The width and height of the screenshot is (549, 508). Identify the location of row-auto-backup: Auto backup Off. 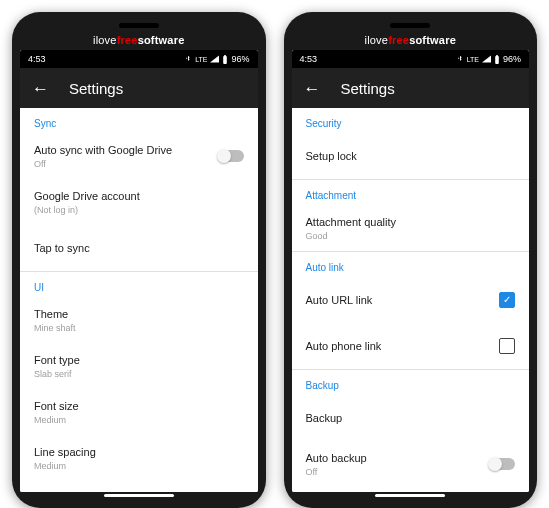
(411, 464).